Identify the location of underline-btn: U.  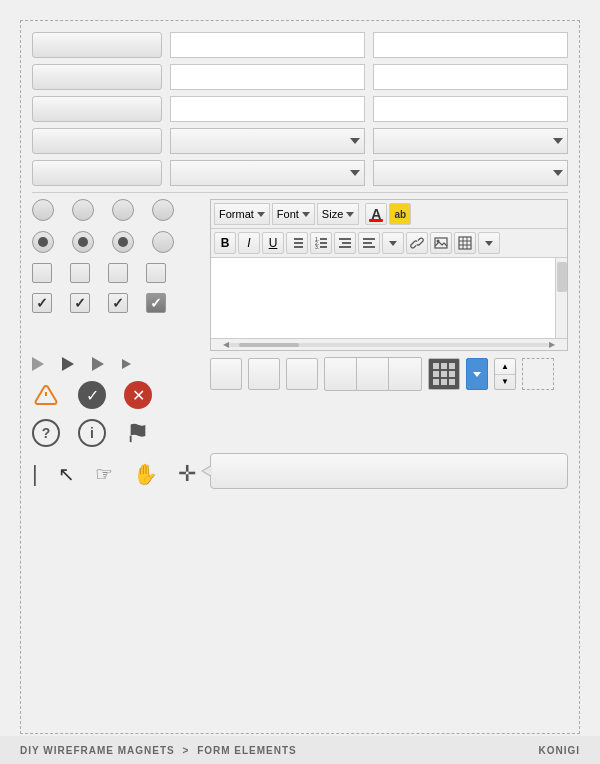
(273, 243).